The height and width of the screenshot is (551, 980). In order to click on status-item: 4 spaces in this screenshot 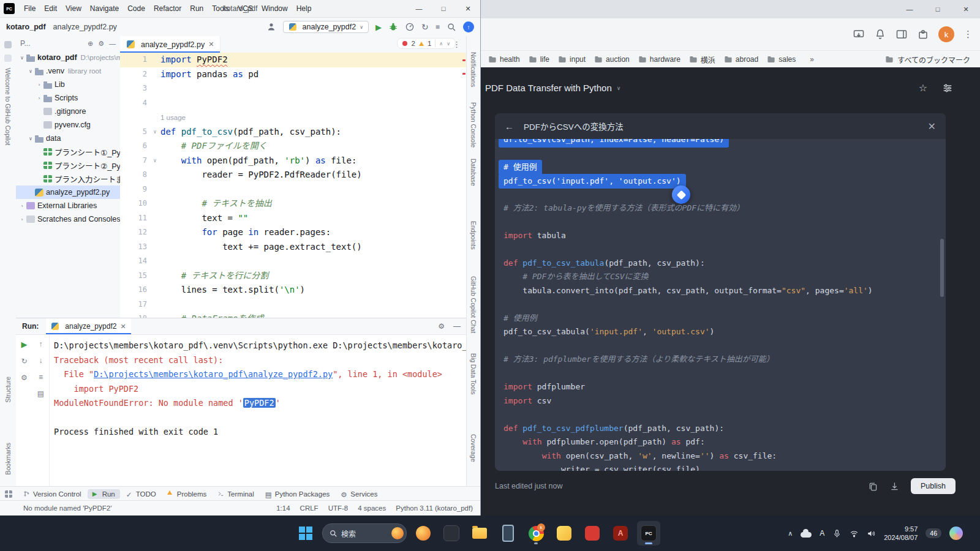, I will do `click(372, 508)`.